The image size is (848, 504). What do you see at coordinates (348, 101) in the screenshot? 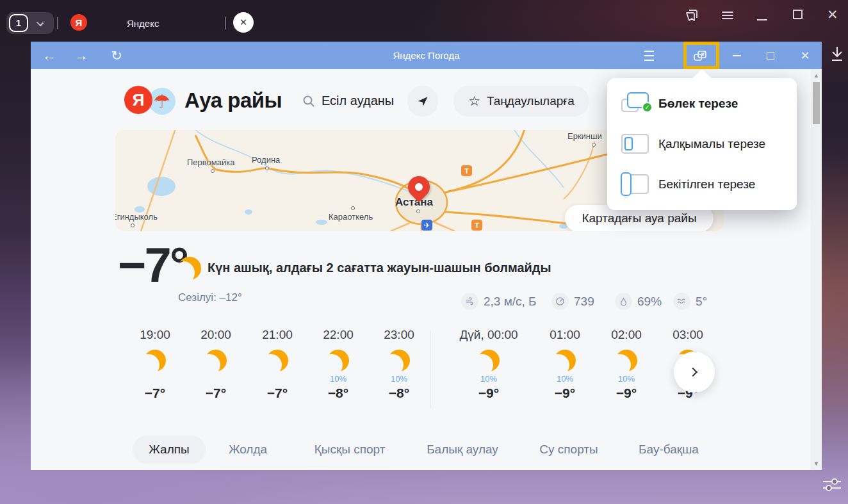
I see `search-input: Есіл ауданы` at bounding box center [348, 101].